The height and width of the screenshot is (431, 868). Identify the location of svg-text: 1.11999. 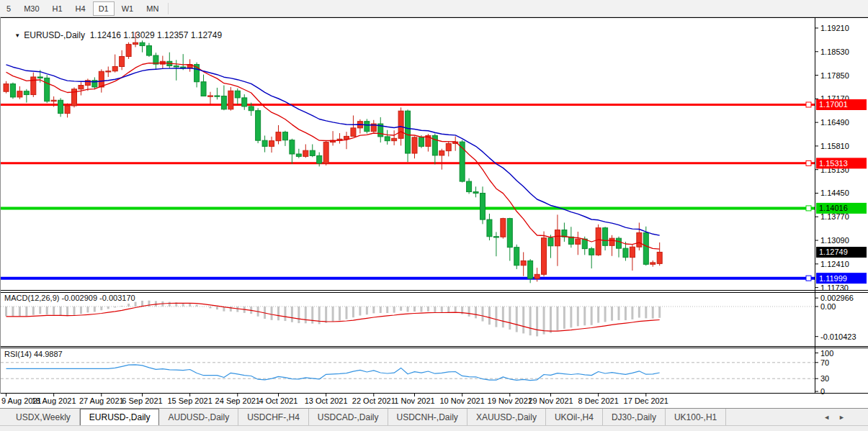
(833, 278).